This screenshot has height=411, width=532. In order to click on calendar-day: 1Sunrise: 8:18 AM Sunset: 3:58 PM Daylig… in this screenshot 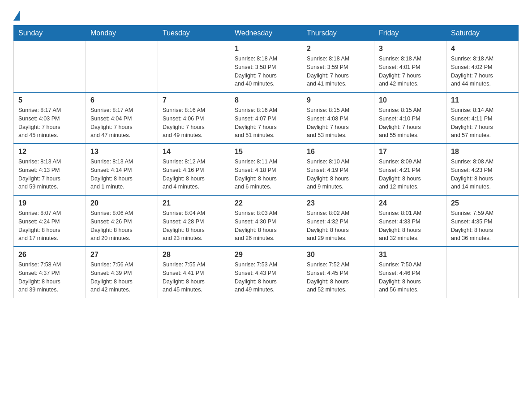, I will do `click(266, 67)`.